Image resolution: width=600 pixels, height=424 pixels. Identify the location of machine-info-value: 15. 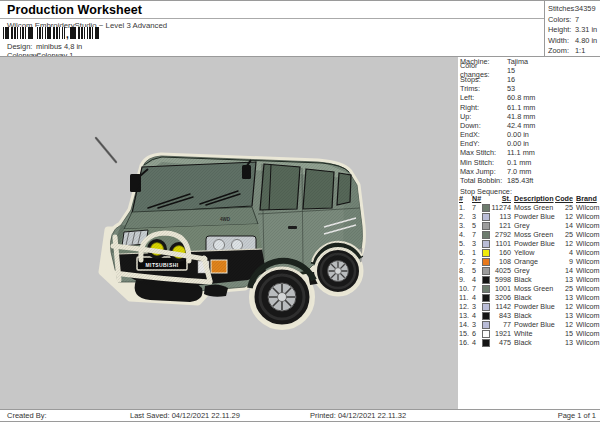
(511, 70).